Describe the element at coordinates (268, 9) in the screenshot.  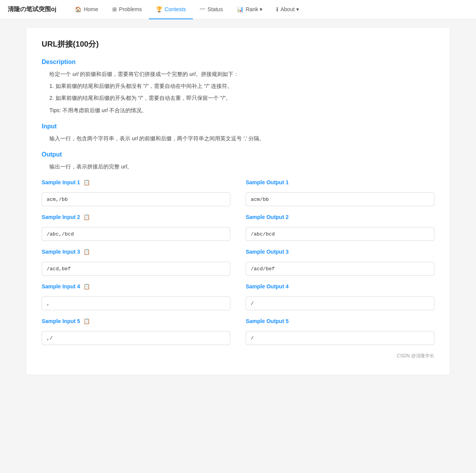
I see `nav-items: 🏠 Home ⊞ Problems 🏆 Contests 〰 Status 📊 …` at that location.